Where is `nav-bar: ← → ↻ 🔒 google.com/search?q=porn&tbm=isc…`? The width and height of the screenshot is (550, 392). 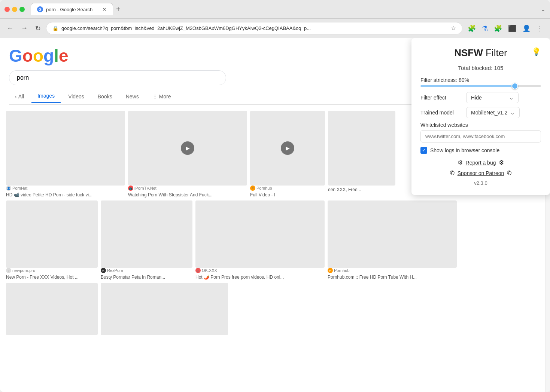
nav-bar: ← → ↻ 🔒 google.com/search?q=porn&tbm=isc… is located at coordinates (275, 28).